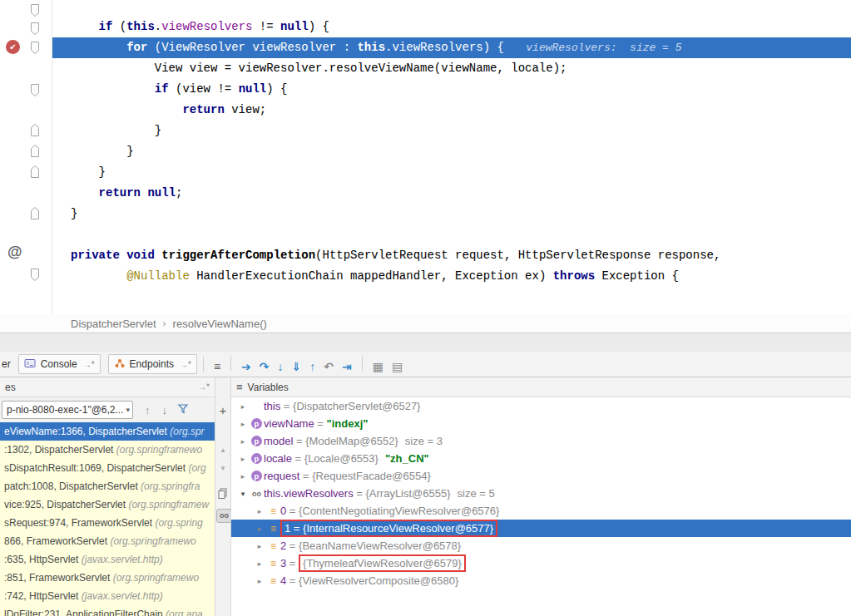 The image size is (851, 616). I want to click on step-into-icon: ↓, so click(281, 367).